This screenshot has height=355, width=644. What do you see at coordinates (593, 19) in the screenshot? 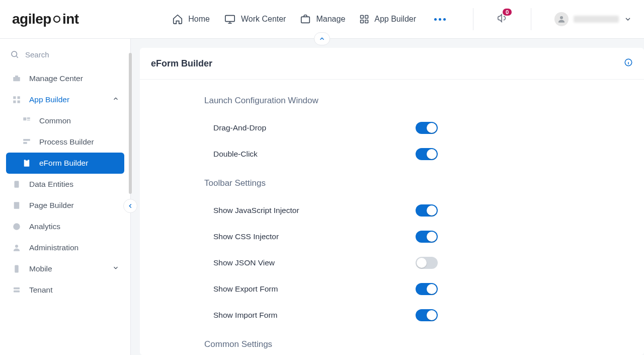
I see `user-menu` at bounding box center [593, 19].